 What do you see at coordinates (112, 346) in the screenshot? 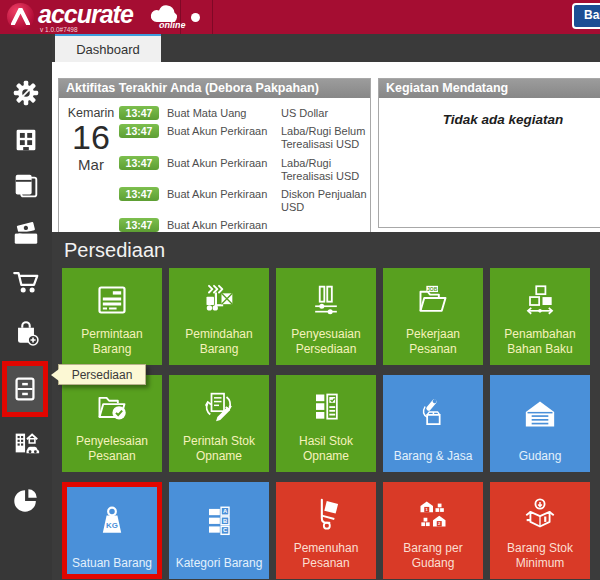
I see `tile-label: Permintaan Barang` at bounding box center [112, 346].